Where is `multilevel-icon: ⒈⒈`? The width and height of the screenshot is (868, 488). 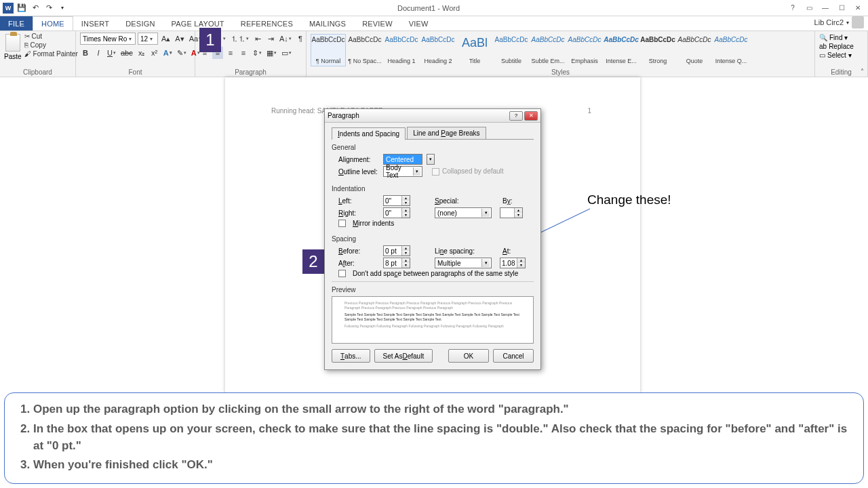
multilevel-icon: ⒈⒈ is located at coordinates (240, 39).